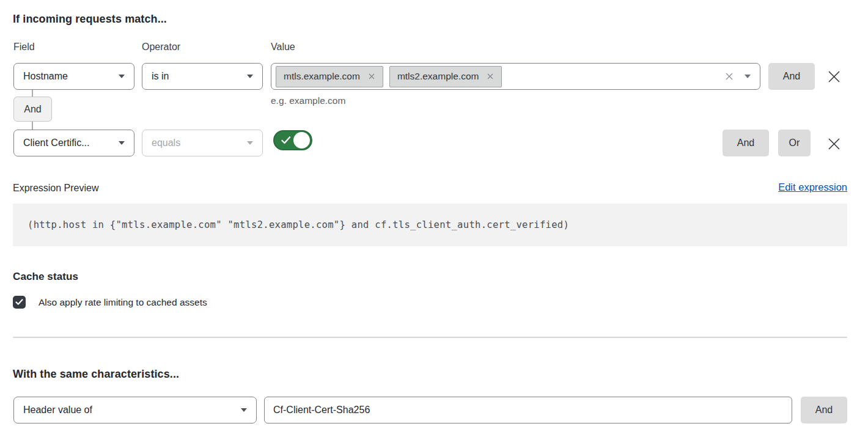  What do you see at coordinates (729, 76) in the screenshot?
I see `clear-values-icon` at bounding box center [729, 76].